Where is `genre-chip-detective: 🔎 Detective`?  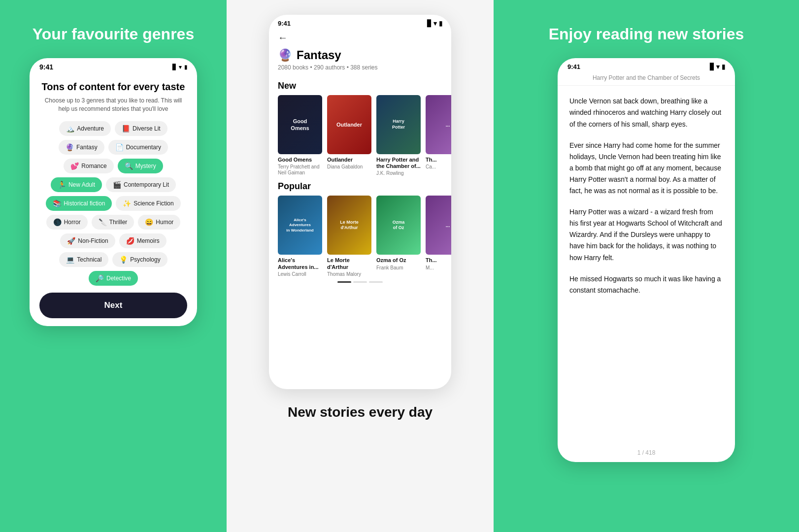
genre-chip-detective: 🔎 Detective is located at coordinates (113, 278).